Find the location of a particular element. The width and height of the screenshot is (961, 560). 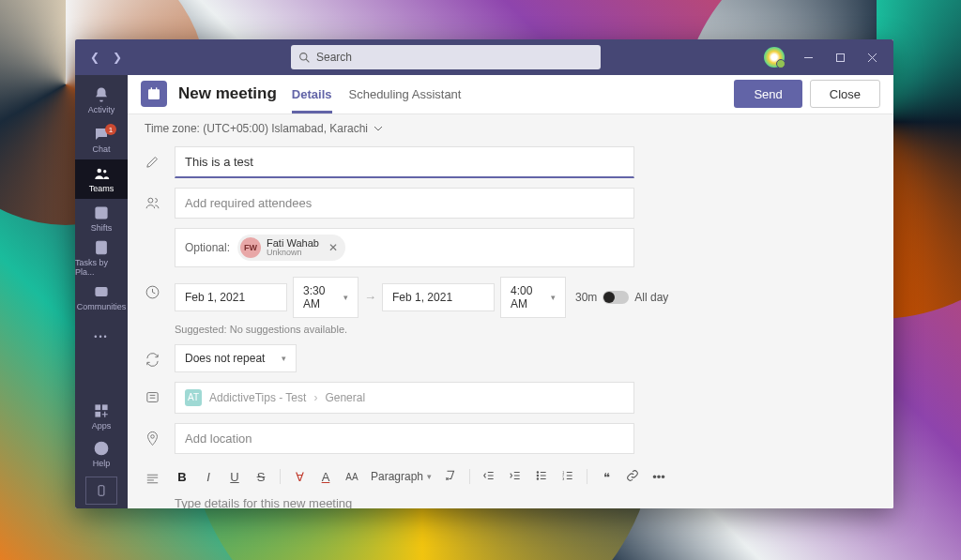

font-size-button: AA is located at coordinates (352, 477).